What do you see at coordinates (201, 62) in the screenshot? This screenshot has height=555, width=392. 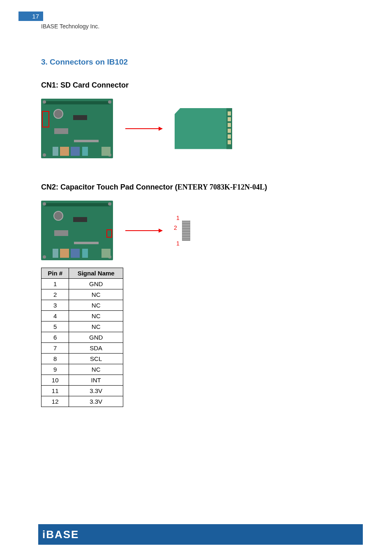 I see `section-heading: 3. Connectors on IB102` at bounding box center [201, 62].